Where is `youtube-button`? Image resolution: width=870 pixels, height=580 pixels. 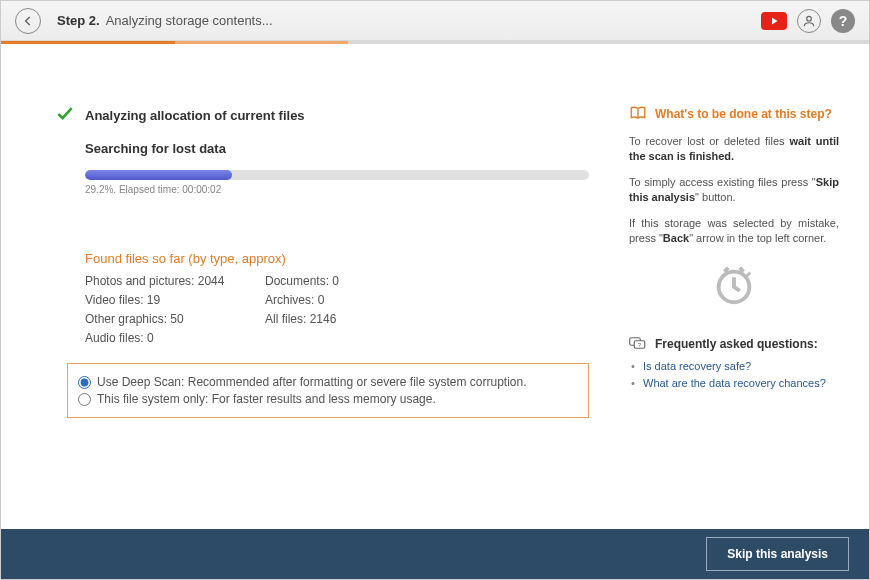 youtube-button is located at coordinates (774, 21).